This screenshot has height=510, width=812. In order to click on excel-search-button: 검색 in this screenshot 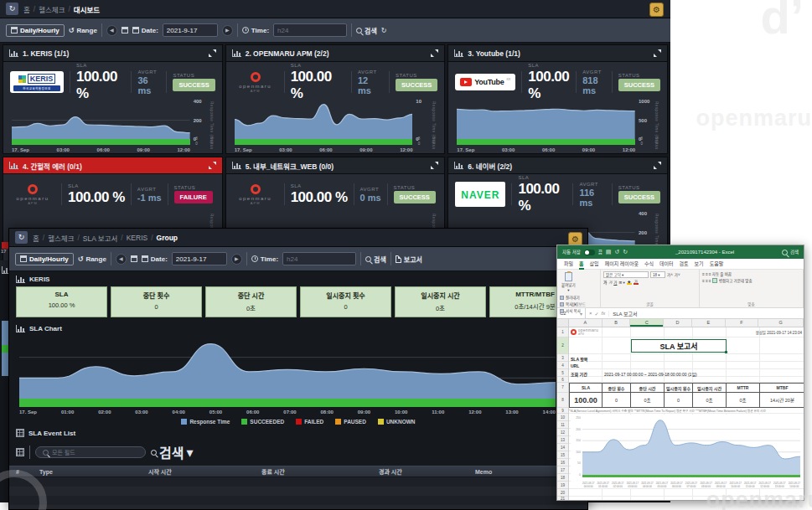, I will do `click(790, 252)`.